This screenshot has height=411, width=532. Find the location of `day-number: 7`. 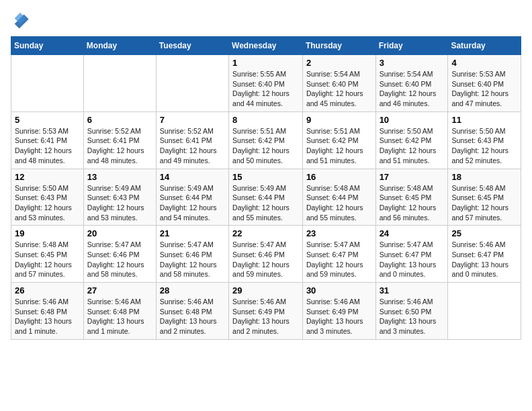

day-number: 7 is located at coordinates (192, 120).